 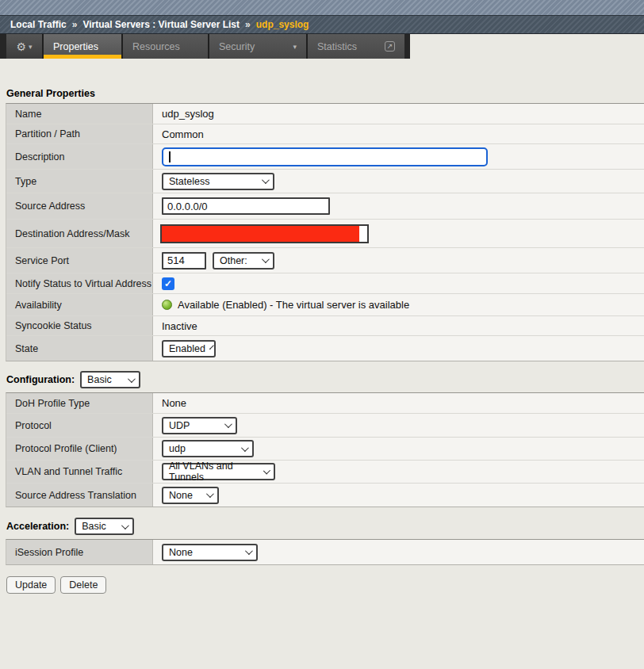 I want to click on acceleration-table: iSession Profile None, so click(x=325, y=552).